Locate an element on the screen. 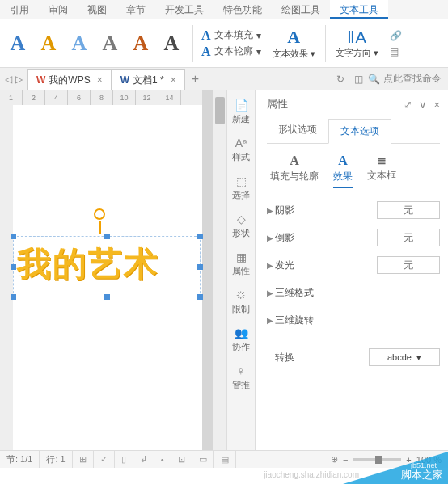  panel-undock-icon: ⤢ is located at coordinates (408, 105).